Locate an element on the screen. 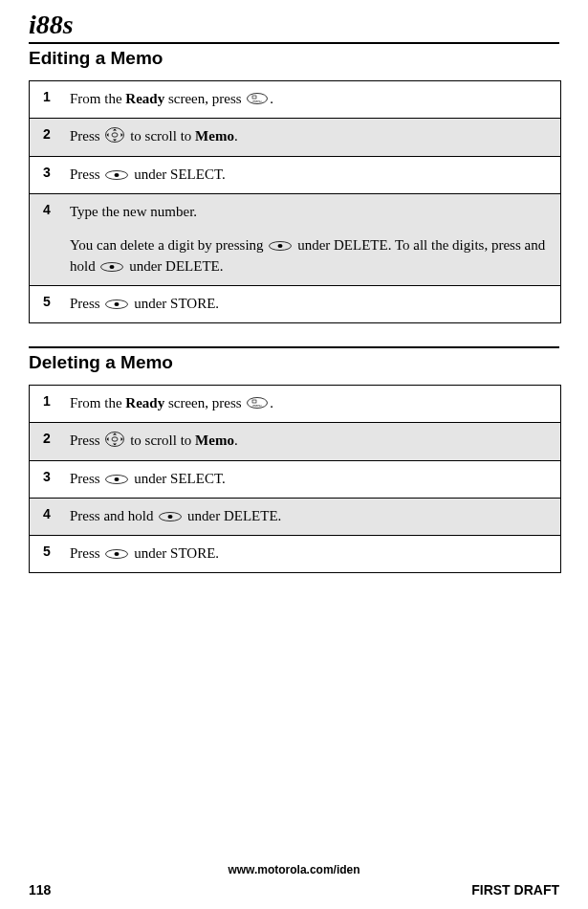 This screenshot has height=909, width=588. step-text: Type the new number.You can delete a dig… is located at coordinates (308, 239).